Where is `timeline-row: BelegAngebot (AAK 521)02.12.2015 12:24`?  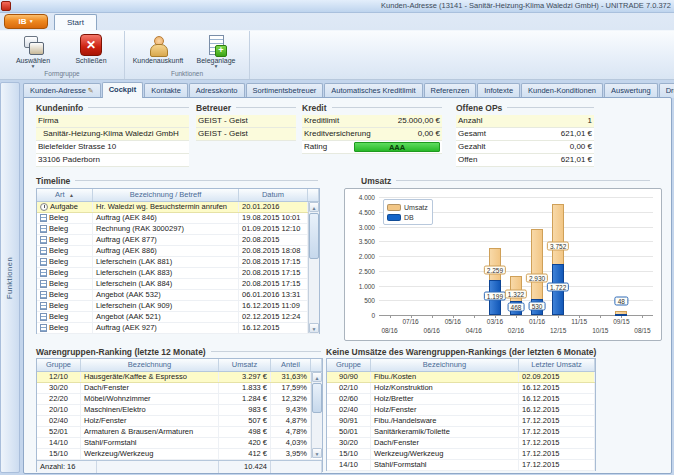 timeline-row: BelegAngebot (AAK 521)02.12.2015 12:24 is located at coordinates (178, 318).